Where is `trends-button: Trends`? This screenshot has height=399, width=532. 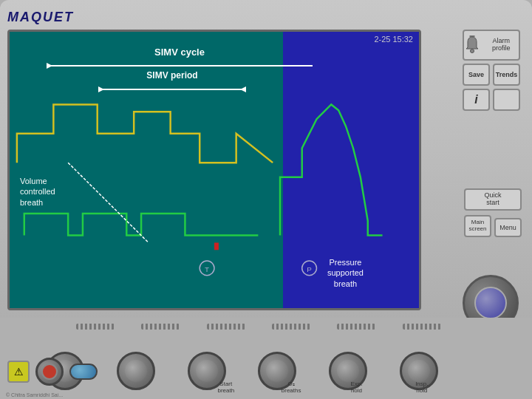
trends-button: Trends is located at coordinates (507, 75).